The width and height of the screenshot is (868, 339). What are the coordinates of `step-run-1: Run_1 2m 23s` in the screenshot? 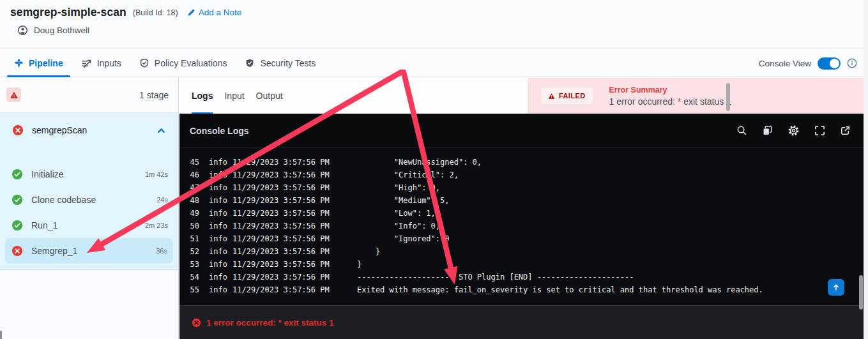 It's located at (89, 225).